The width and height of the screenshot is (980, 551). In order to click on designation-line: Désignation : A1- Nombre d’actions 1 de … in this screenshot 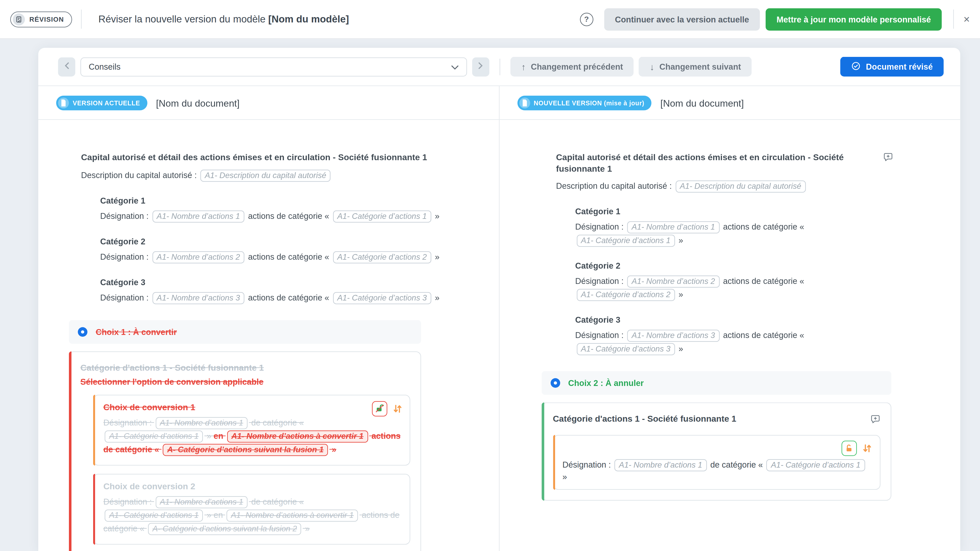, I will do `click(718, 470)`.